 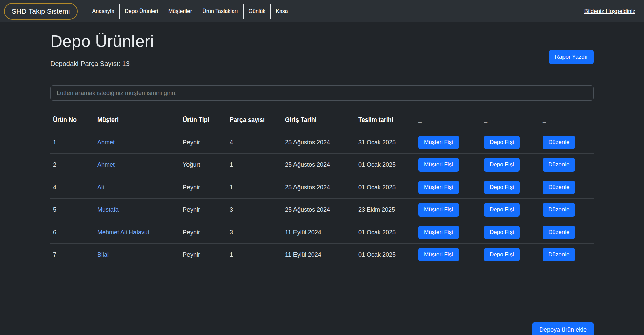 What do you see at coordinates (72, 210) in the screenshot?
I see `cell-urun-no: 5` at bounding box center [72, 210].